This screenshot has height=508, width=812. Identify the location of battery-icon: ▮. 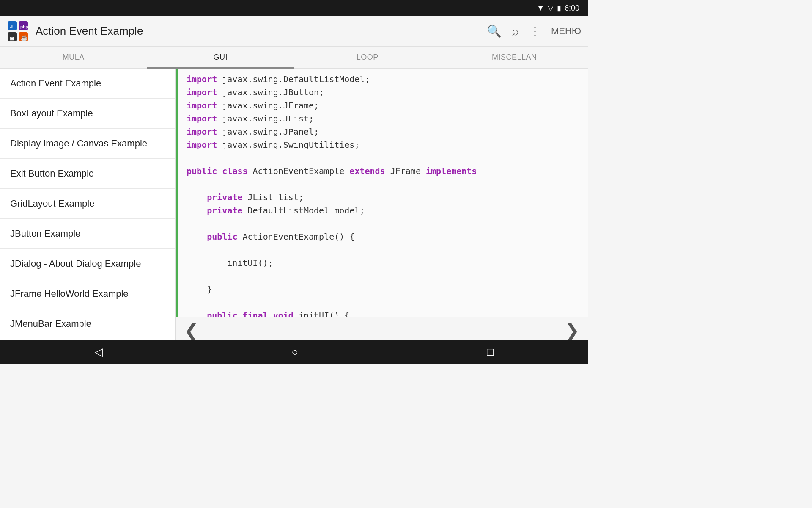
(559, 8).